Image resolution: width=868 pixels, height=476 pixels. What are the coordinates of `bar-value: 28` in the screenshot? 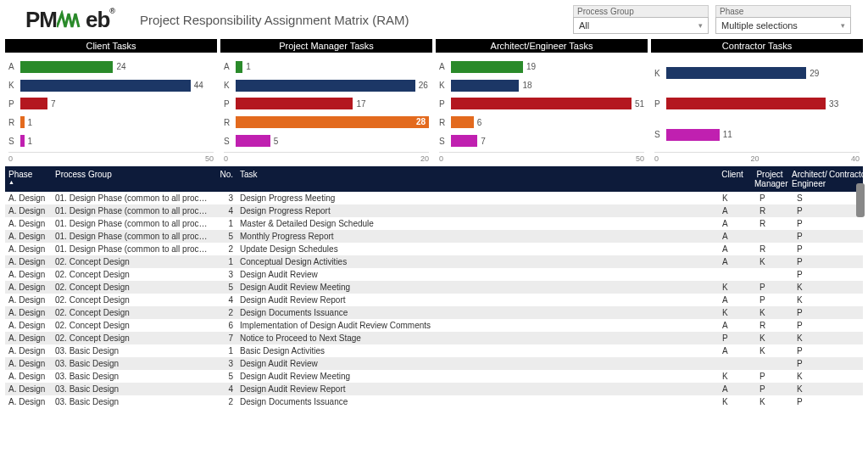 It's located at (420, 122).